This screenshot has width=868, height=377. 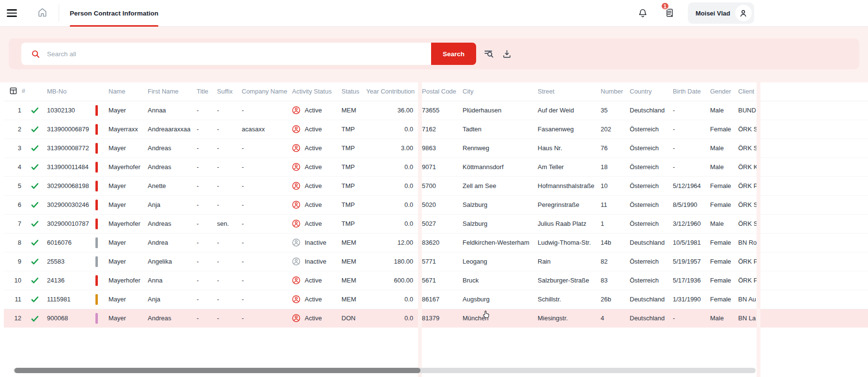 What do you see at coordinates (500, 92) in the screenshot?
I see `header-city: City` at bounding box center [500, 92].